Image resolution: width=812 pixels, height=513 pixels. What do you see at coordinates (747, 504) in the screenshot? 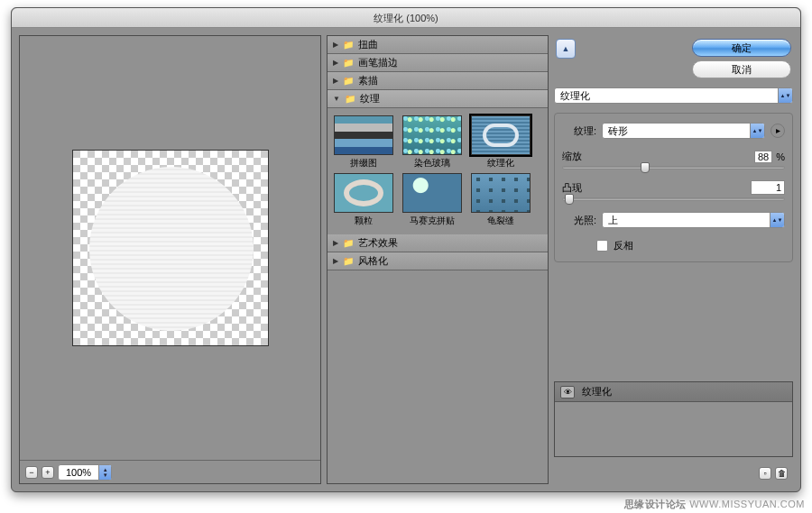
I see `watermark-en: WWW.MISSYUAN.COM` at bounding box center [747, 504].